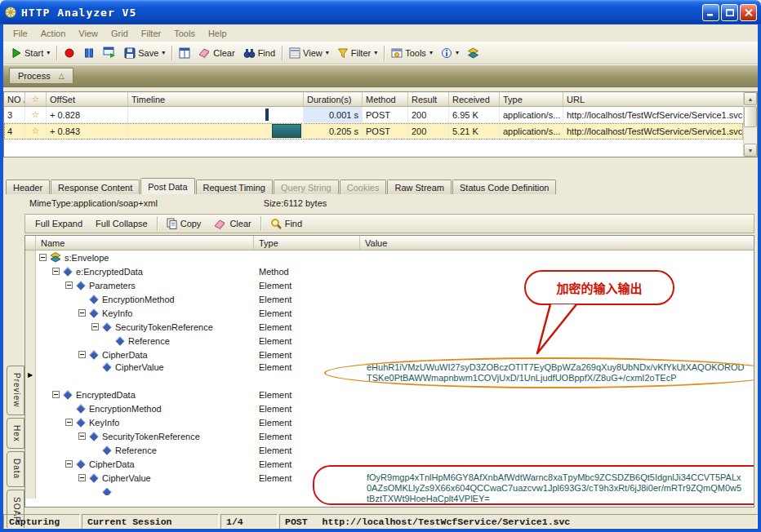  I want to click on pause-button, so click(89, 53).